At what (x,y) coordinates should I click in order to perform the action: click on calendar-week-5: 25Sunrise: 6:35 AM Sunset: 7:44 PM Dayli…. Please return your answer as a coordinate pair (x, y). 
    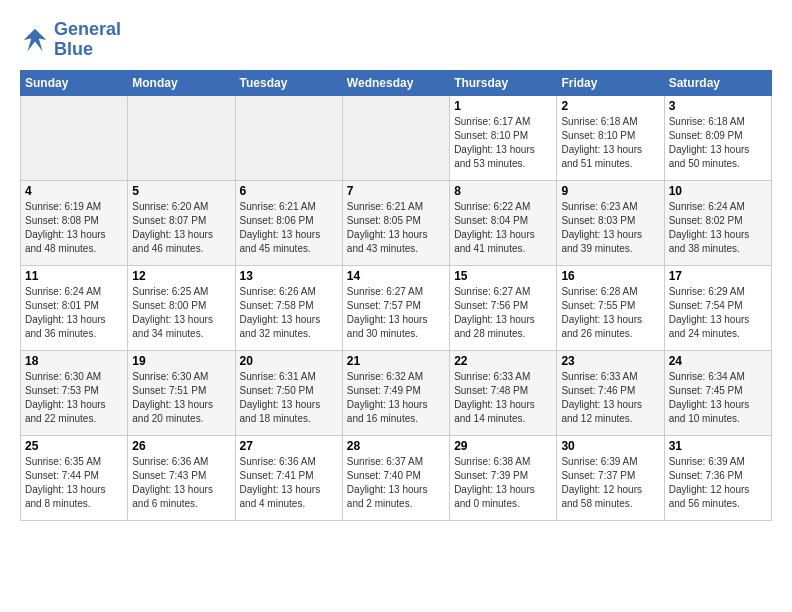
    Looking at the image, I should click on (396, 478).